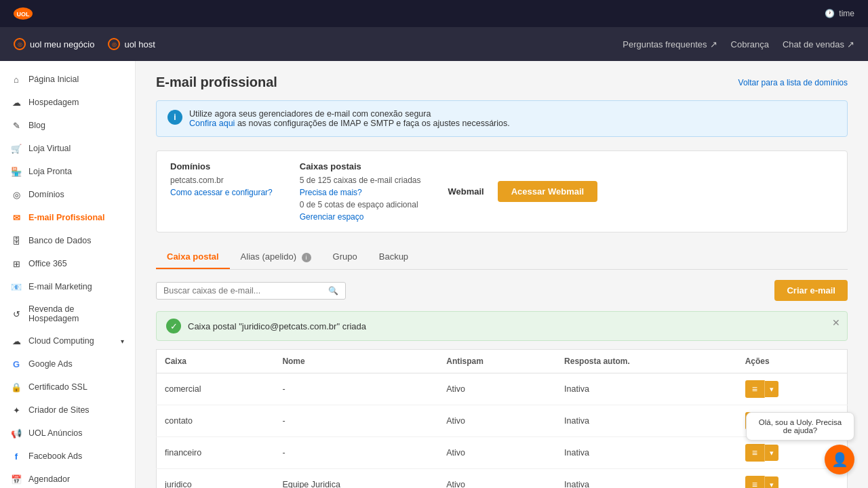 Image resolution: width=868 pixels, height=488 pixels. I want to click on sidebar: ⌂ Página Inicial ☁ Hospedagem ✎ Blog 🛒 L…, so click(68, 274).